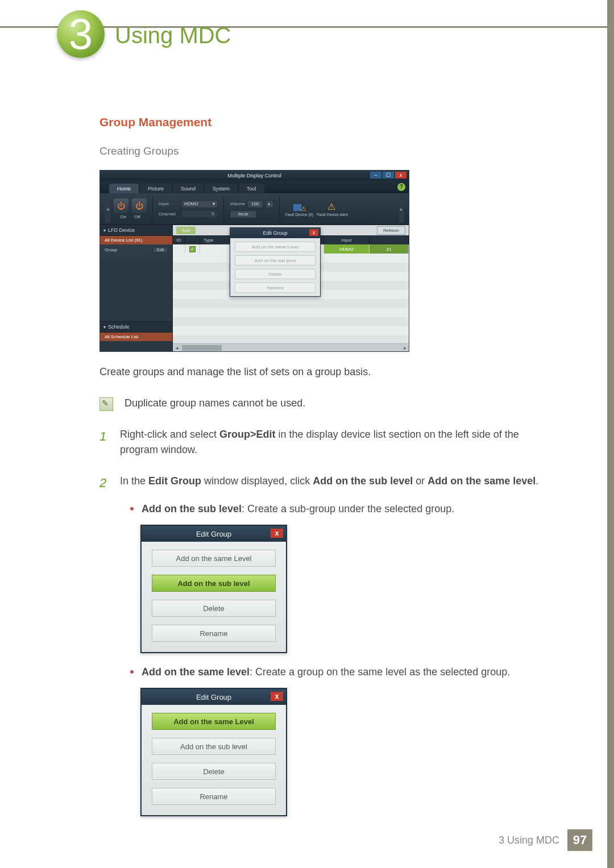 This screenshot has height=868, width=614. What do you see at coordinates (214, 752) in the screenshot?
I see `edit-group-dialog-same: Edit Group x Add on the same Level Add o…` at bounding box center [214, 752].